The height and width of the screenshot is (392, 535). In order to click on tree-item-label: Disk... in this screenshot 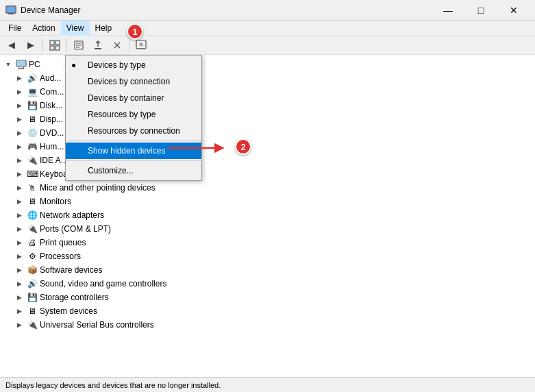, I will do `click(51, 106)`.